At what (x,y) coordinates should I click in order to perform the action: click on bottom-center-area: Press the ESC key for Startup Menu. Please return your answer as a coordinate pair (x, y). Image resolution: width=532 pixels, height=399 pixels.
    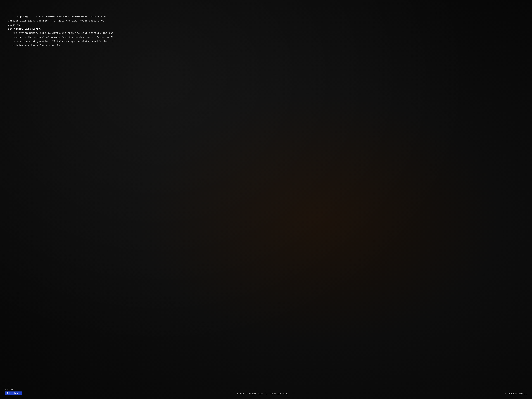
    Looking at the image, I should click on (263, 394).